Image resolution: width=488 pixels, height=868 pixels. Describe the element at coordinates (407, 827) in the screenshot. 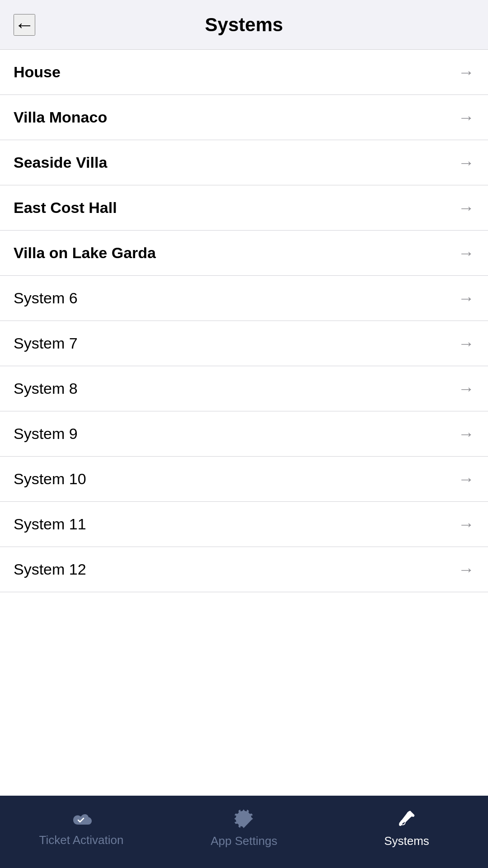

I see `tab-systems: Systems` at that location.